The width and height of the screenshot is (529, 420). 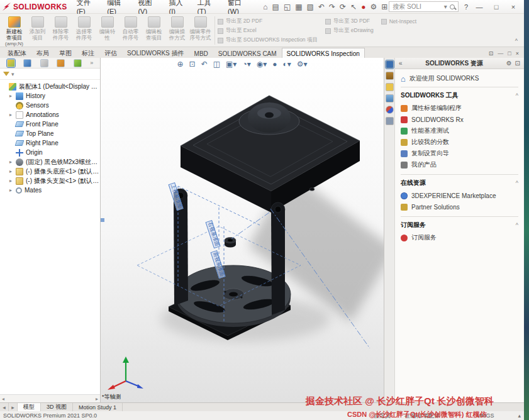 What do you see at coordinates (459, 153) in the screenshot?
I see `taskpane-item-copy-settings: 复制设置向导` at bounding box center [459, 153].